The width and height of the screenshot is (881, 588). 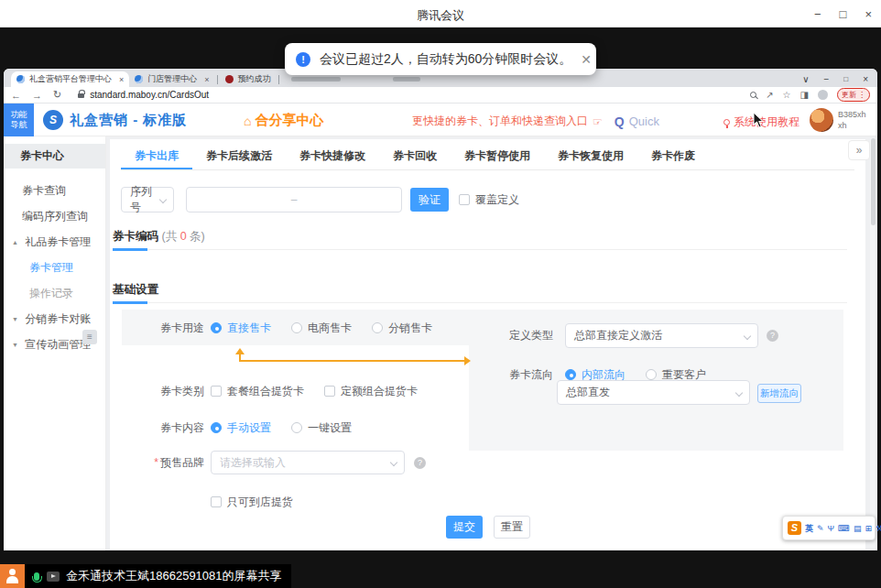 What do you see at coordinates (862, 95) in the screenshot?
I see `menu-dots-icon: ⋮` at bounding box center [862, 95].